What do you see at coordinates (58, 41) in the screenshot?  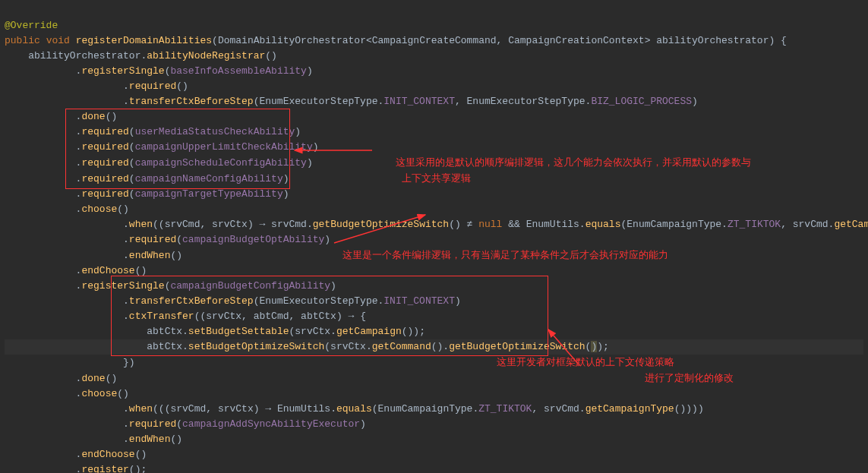 I see `keyword-void: void` at bounding box center [58, 41].